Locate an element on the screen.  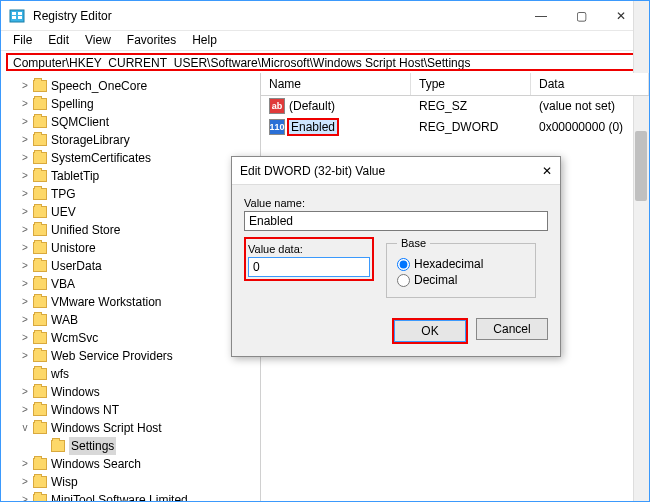
tree-item: >Web Service Providers is located at coordinates (140, 356).